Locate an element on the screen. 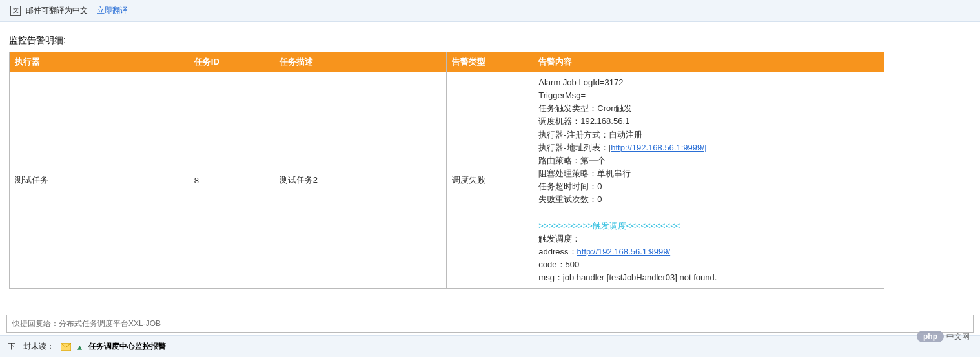 This screenshot has height=361, width=980. reply-section is located at coordinates (490, 324).